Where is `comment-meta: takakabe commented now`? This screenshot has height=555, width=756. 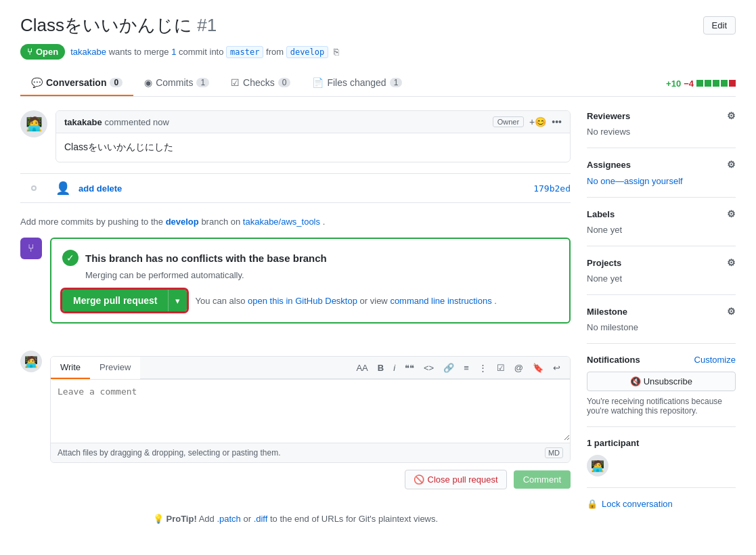
comment-meta: takakabe commented now is located at coordinates (116, 122).